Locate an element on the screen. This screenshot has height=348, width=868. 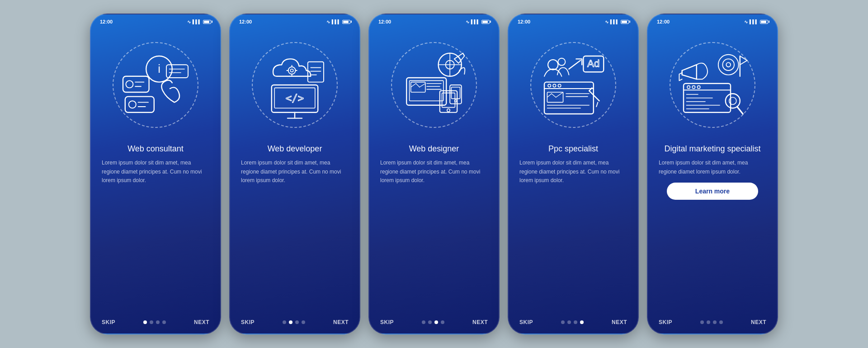
desc-1: Lorem ipsum dolor sit dim amet, mea regi… is located at coordinates (156, 172).